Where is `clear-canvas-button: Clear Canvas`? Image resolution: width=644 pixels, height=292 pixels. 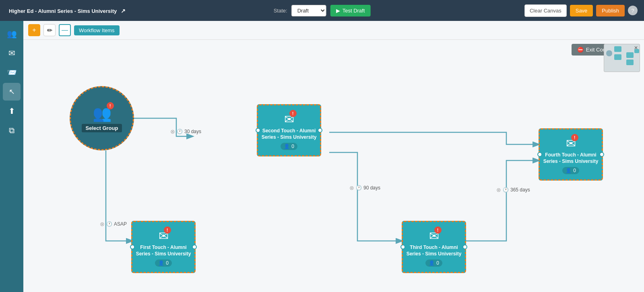
clear-canvas-button: Clear Canvas is located at coordinates (546, 10).